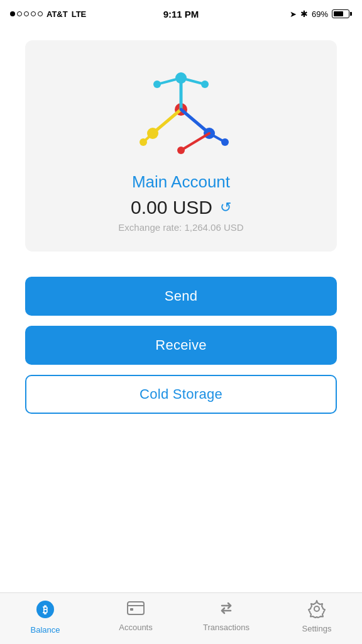 The width and height of the screenshot is (362, 644). Describe the element at coordinates (293, 14) in the screenshot. I see `location-icon: ➤` at that location.